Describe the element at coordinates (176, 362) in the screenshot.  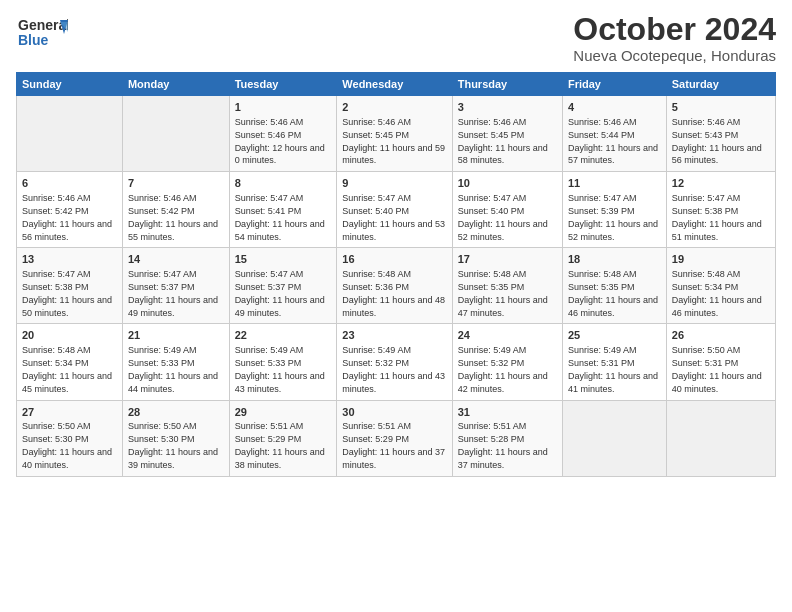
I see `calendar-cell: 21Sunrise: 5:49 AMSunset: 5:33 PMDayligh…` at that location.